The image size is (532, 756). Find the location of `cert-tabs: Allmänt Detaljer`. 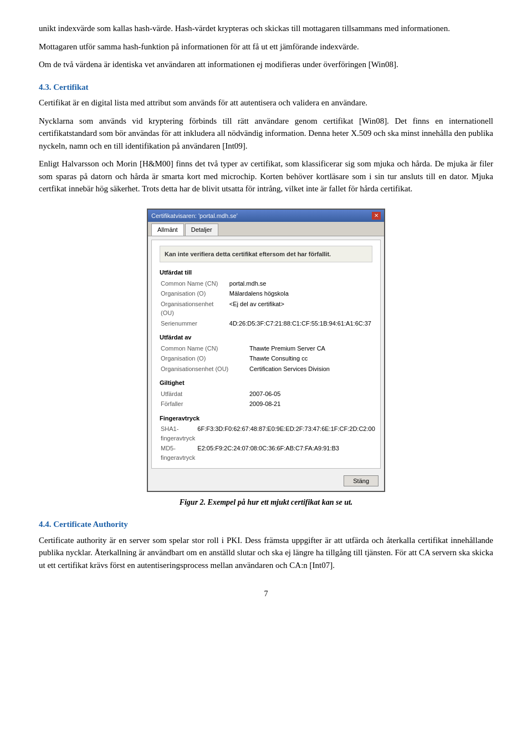

cert-tabs: Allmänt Detaljer is located at coordinates (266, 229).